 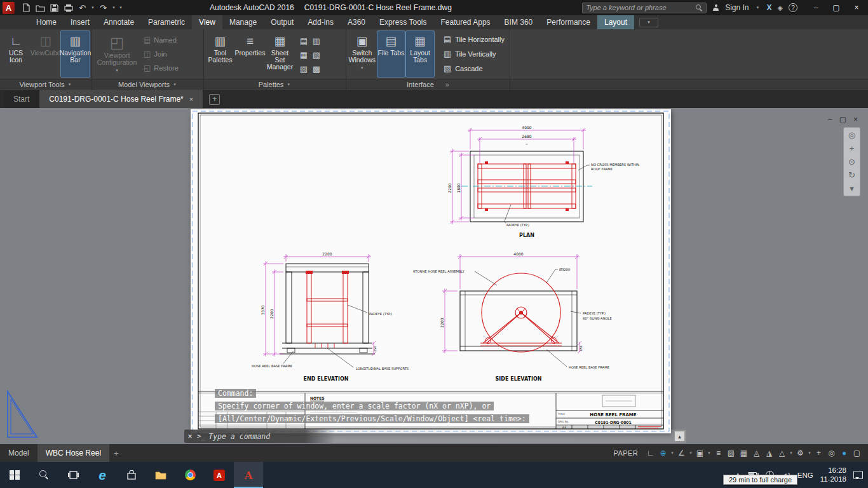 What do you see at coordinates (791, 453) in the screenshot?
I see `annotation-scale-dropdown-icon: ▾` at bounding box center [791, 453].